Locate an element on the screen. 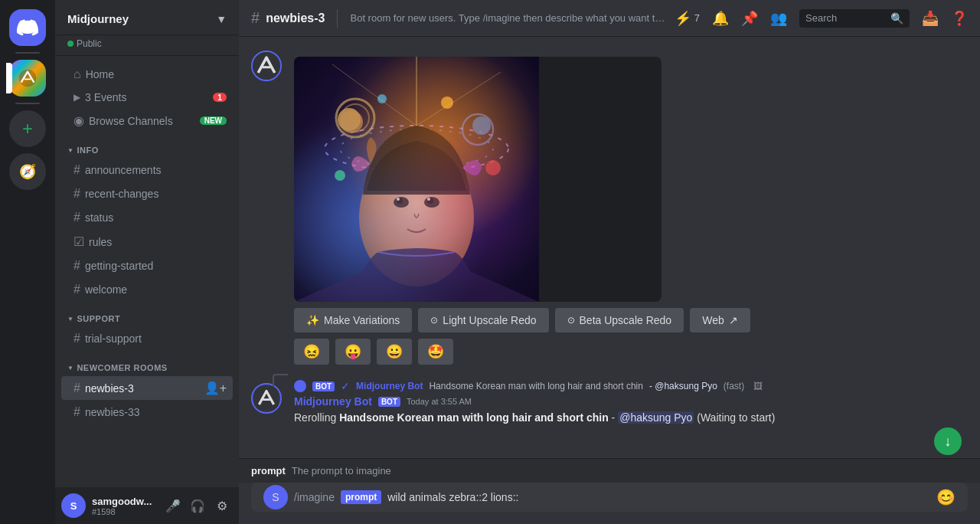 This screenshot has width=980, height=524. make-variations-icon: ✨ is located at coordinates (312, 320).